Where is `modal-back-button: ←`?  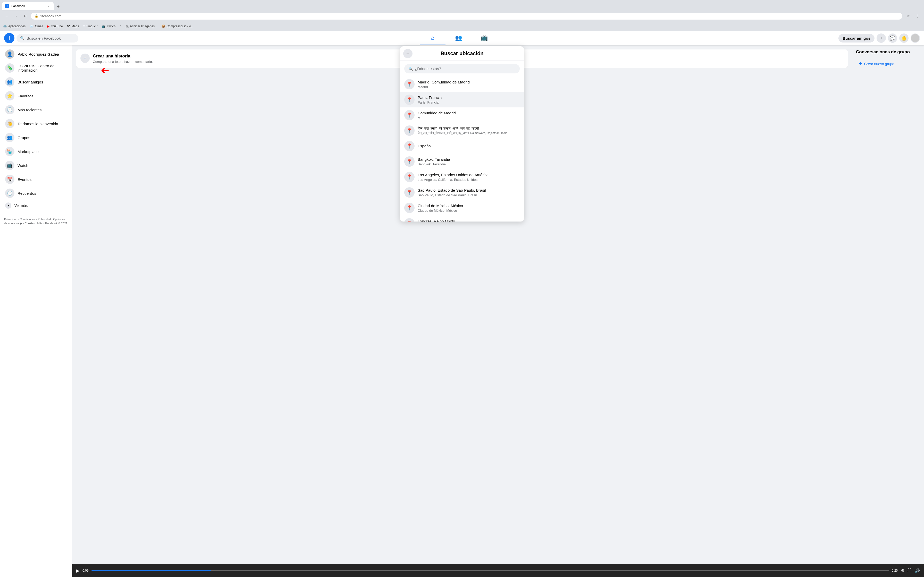 modal-back-button: ← is located at coordinates (408, 53).